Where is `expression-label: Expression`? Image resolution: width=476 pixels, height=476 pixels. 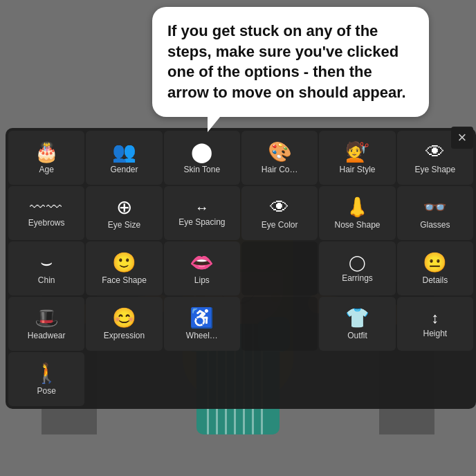 expression-label: Expression is located at coordinates (125, 336).